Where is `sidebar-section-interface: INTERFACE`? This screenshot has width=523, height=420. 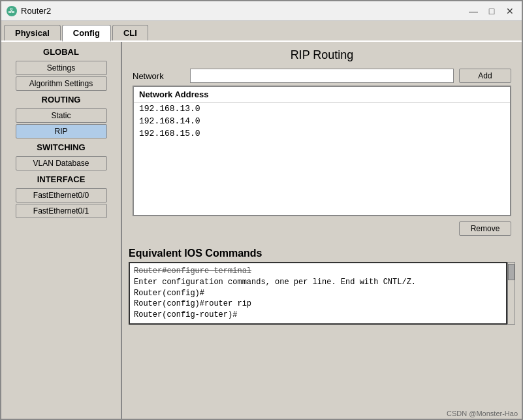 sidebar-section-interface: INTERFACE is located at coordinates (61, 179).